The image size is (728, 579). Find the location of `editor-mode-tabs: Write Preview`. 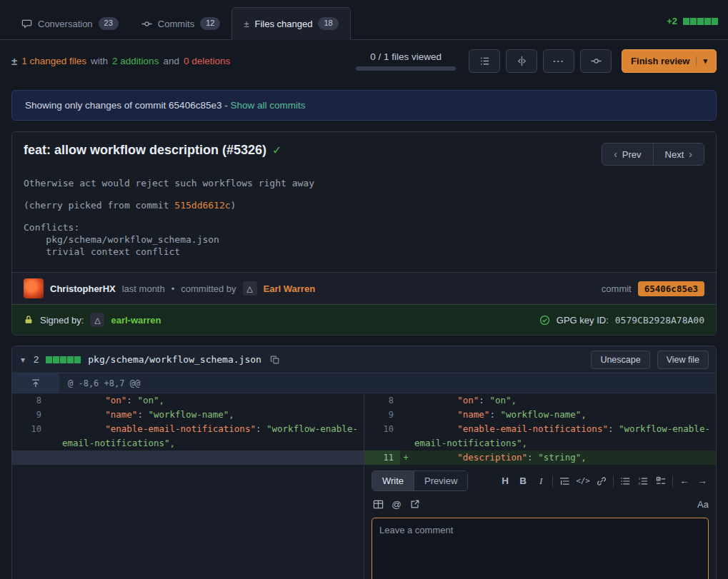

editor-mode-tabs: Write Preview is located at coordinates (420, 481).